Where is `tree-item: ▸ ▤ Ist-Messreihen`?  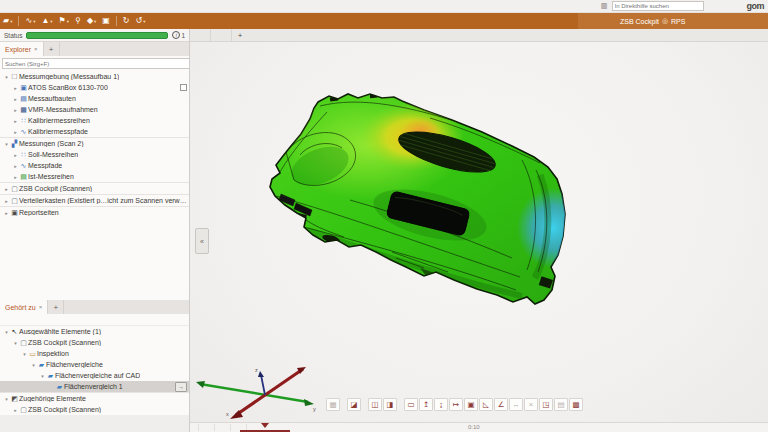
tree-item: ▸ ▤ Ist-Messreihen is located at coordinates (94, 176).